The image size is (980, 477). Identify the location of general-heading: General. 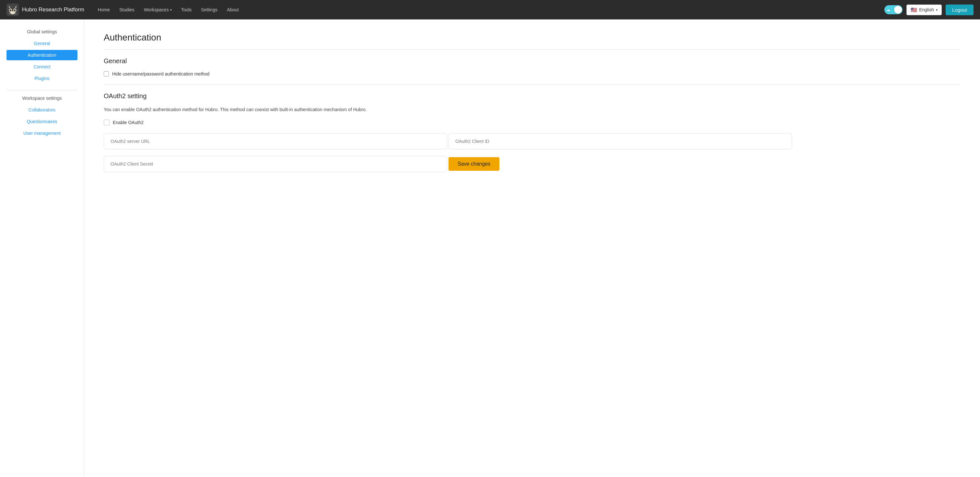
(532, 61).